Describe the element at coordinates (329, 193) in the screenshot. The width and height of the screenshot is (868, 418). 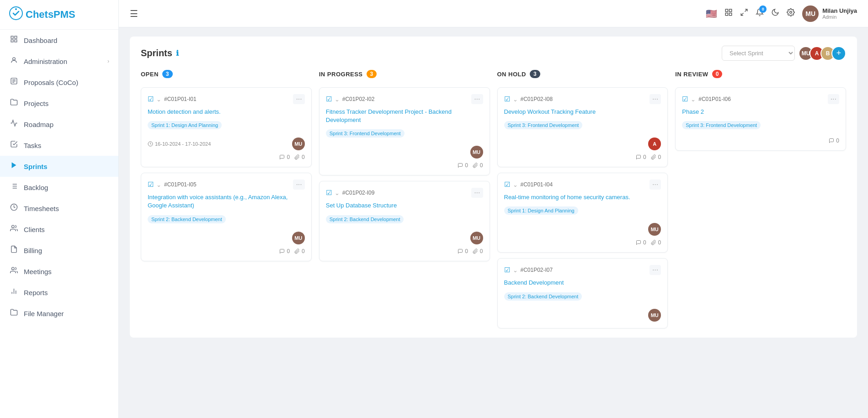
I see `card-check-icon-4: ☑` at that location.